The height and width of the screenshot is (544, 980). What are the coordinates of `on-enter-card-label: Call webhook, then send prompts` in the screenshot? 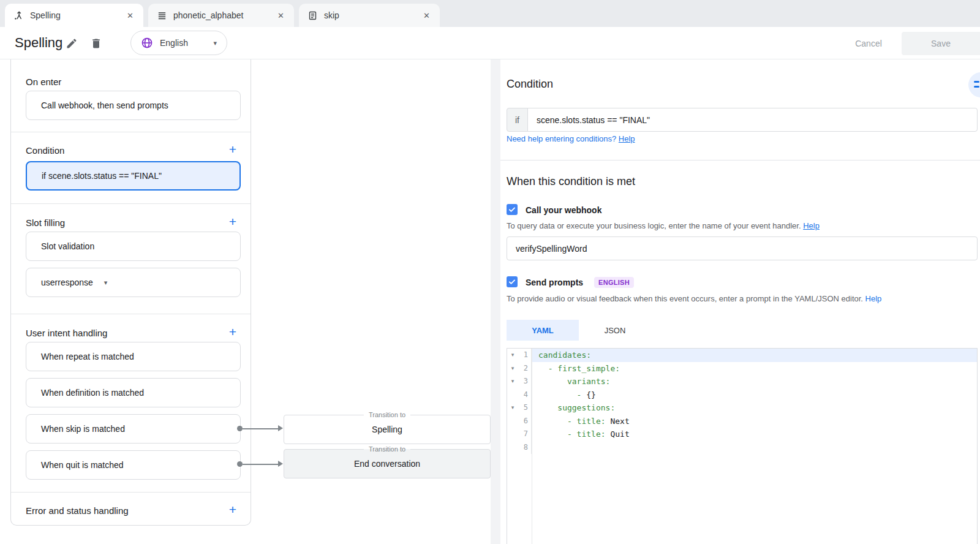 It's located at (105, 105).